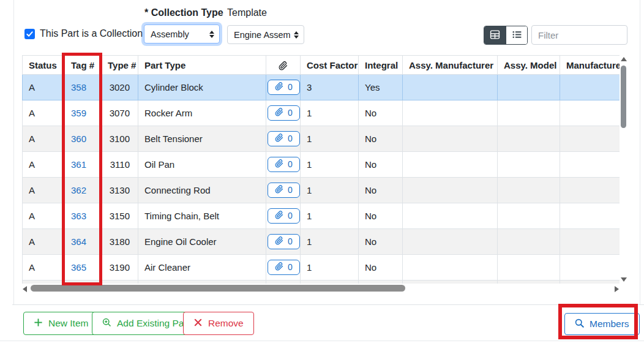 This screenshot has height=343, width=644. I want to click on list-view-button, so click(517, 36).